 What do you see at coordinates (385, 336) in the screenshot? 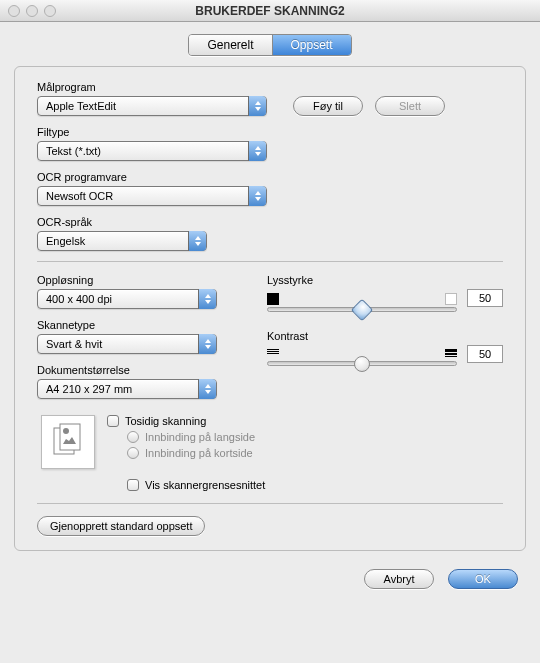
I see `contrast-label: Kontrast` at bounding box center [385, 336].